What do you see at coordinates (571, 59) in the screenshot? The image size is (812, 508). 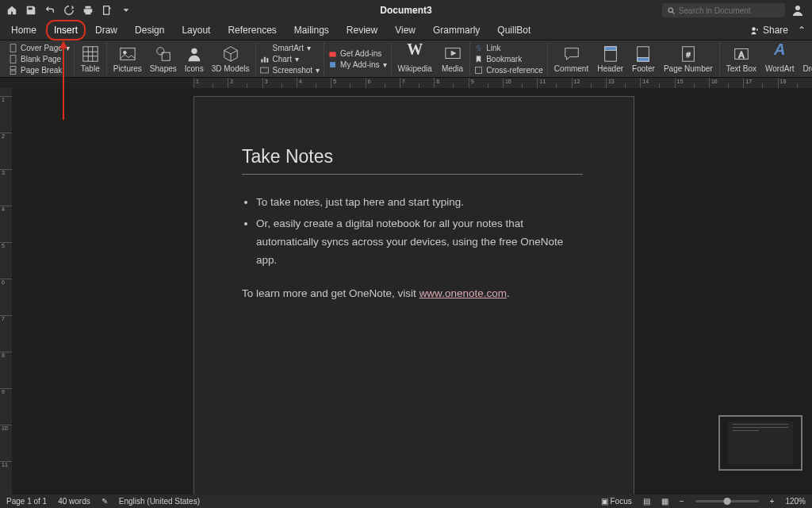 I see `comment-button: Comment` at bounding box center [571, 59].